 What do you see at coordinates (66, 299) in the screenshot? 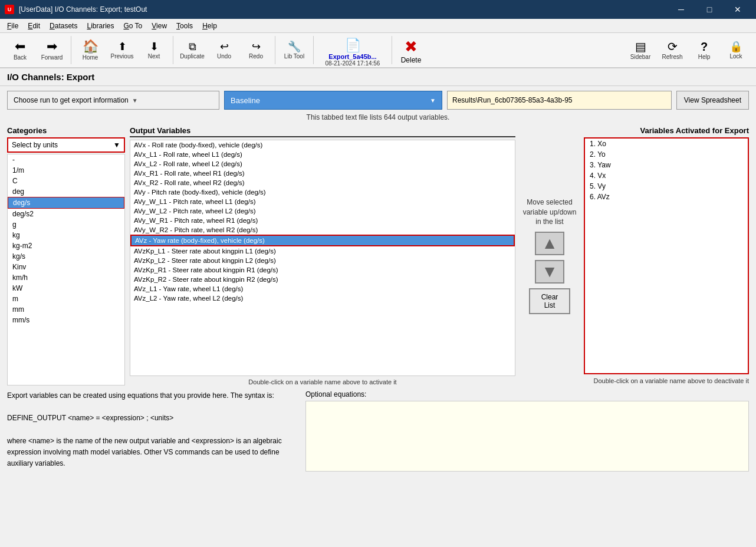
I see `cat-item-m: m` at bounding box center [66, 299].